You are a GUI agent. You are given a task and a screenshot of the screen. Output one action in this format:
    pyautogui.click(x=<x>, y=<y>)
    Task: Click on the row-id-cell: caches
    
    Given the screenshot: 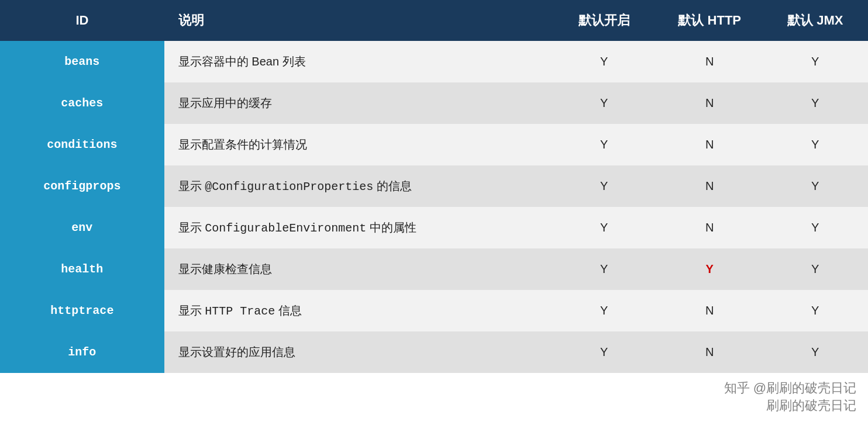 What is the action you would take?
    pyautogui.click(x=82, y=103)
    